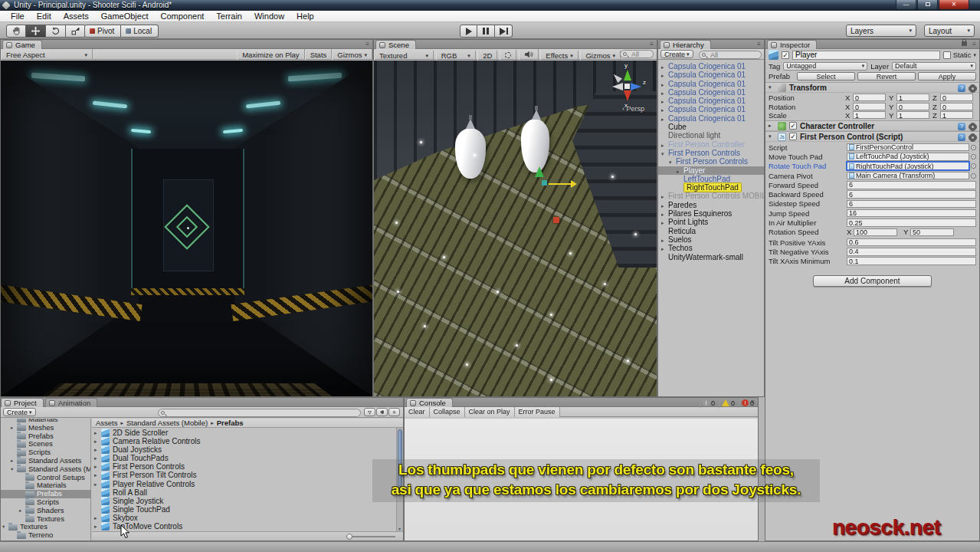 The height and width of the screenshot is (552, 980). Describe the element at coordinates (487, 56) in the screenshot. I see `2d-toggle-button: 2D` at that location.